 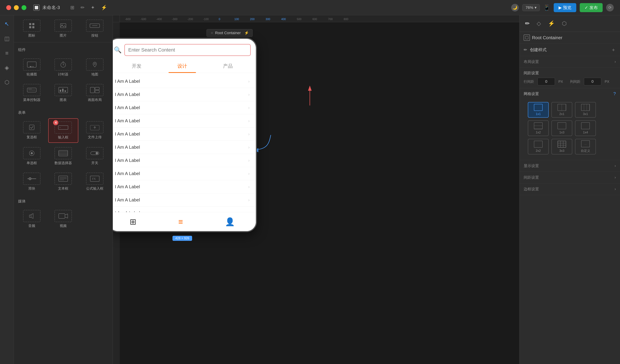 What do you see at coordinates (83, 7) in the screenshot?
I see `pen-toolbar-icon: ✏` at bounding box center [83, 7].